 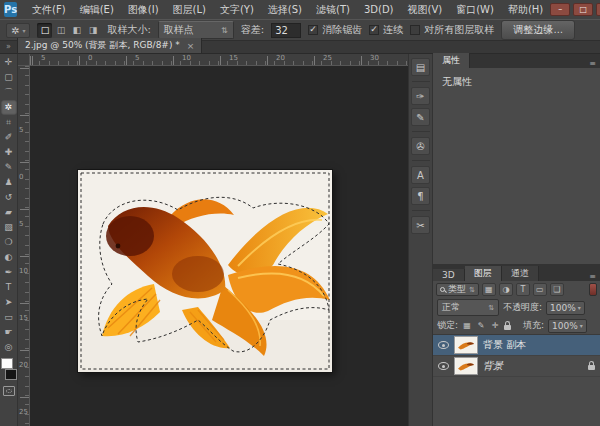 I want to click on shape-filter-icon: ▭, so click(x=540, y=290).